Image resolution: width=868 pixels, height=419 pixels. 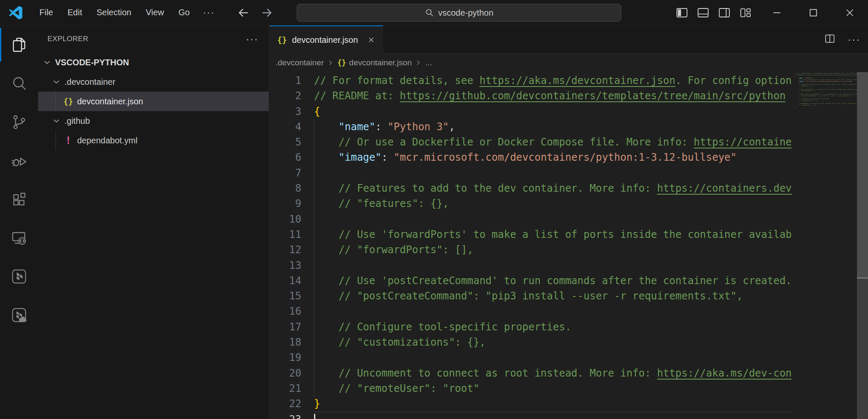 What do you see at coordinates (850, 13) in the screenshot?
I see `close-window-icon` at bounding box center [850, 13].